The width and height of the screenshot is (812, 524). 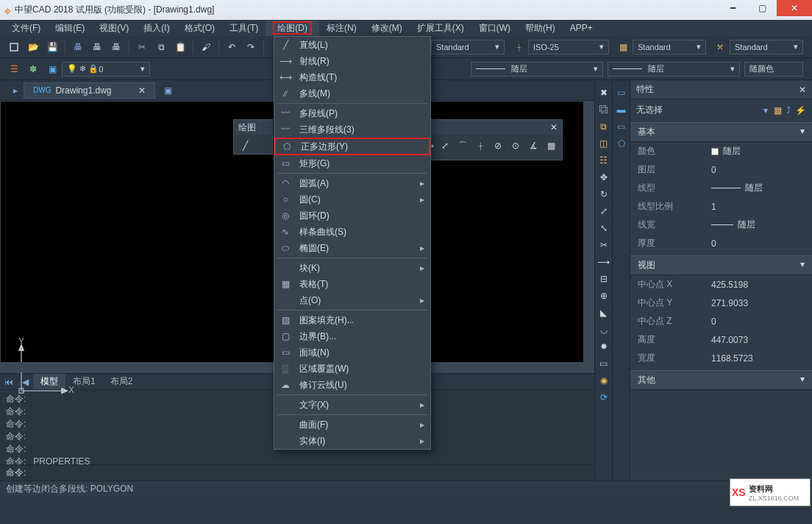 What do you see at coordinates (588, 237) in the screenshot?
I see `canvas-scroll-v` at bounding box center [588, 237].